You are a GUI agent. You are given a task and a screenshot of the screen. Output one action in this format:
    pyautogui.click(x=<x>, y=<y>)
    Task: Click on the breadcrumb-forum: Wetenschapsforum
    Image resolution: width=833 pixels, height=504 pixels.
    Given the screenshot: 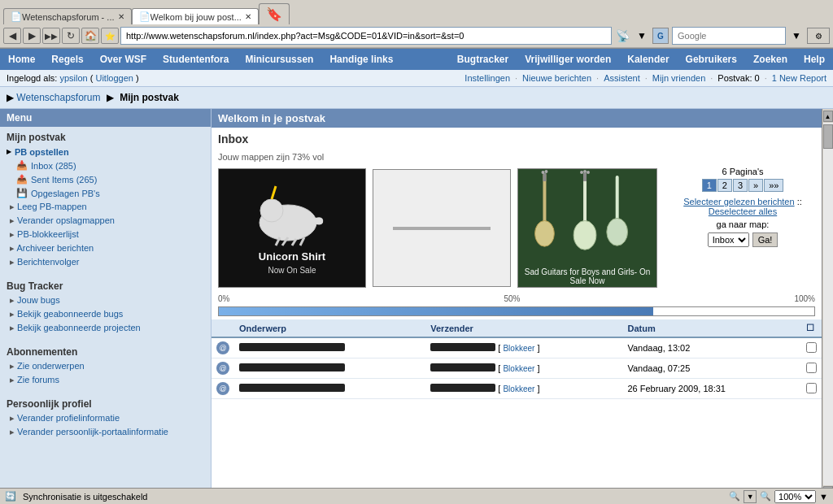 What is the action you would take?
    pyautogui.click(x=59, y=98)
    